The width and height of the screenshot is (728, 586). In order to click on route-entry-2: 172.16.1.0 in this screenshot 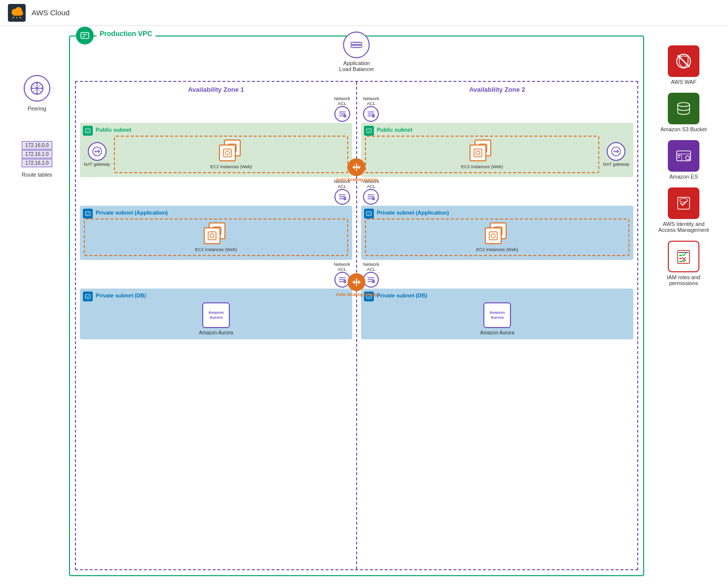, I will do `click(36, 154)`.